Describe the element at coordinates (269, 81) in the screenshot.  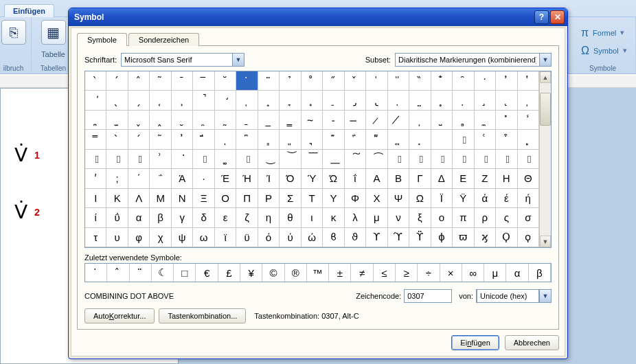
I see `symbol-cell: ̈` at that location.